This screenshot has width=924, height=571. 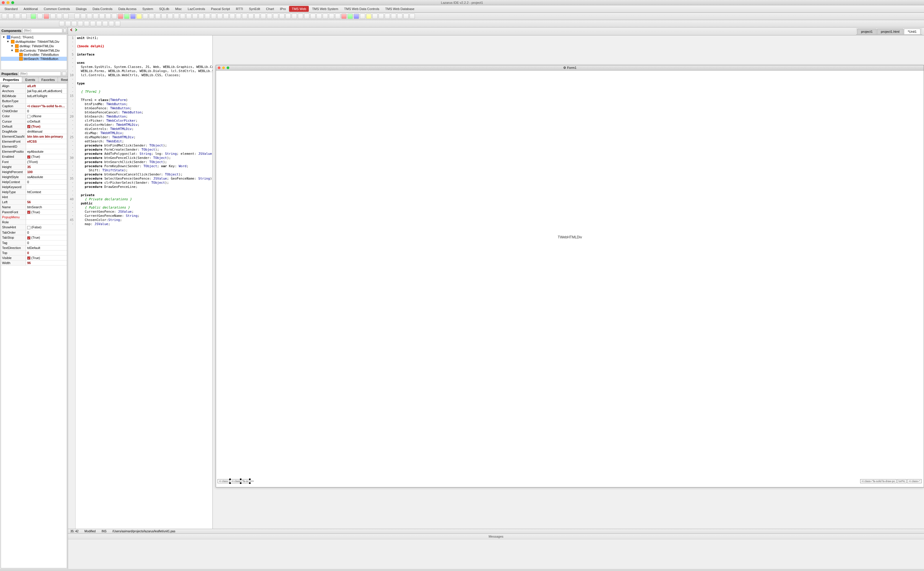 What do you see at coordinates (224, 68) in the screenshot?
I see `form-min-icon` at bounding box center [224, 68].